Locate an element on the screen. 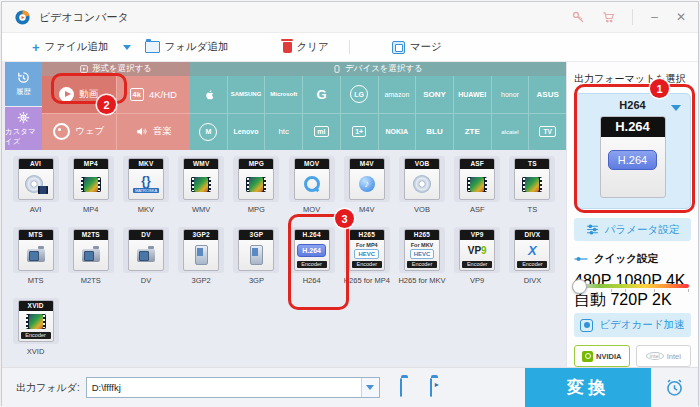 This screenshot has width=700, height=407. convert-button: 変換 is located at coordinates (588, 388).